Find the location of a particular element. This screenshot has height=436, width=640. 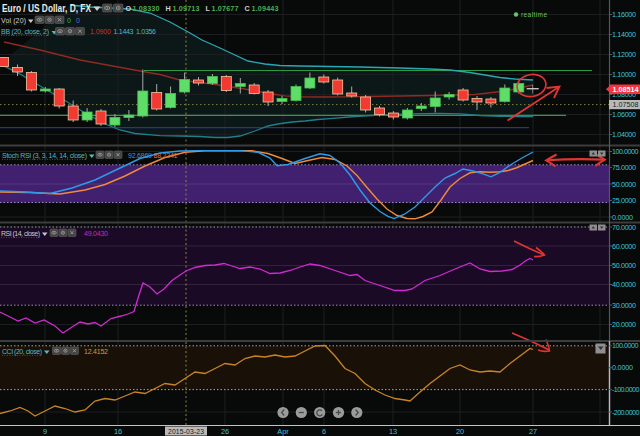

svg-text: 1.10000 is located at coordinates (624, 74).